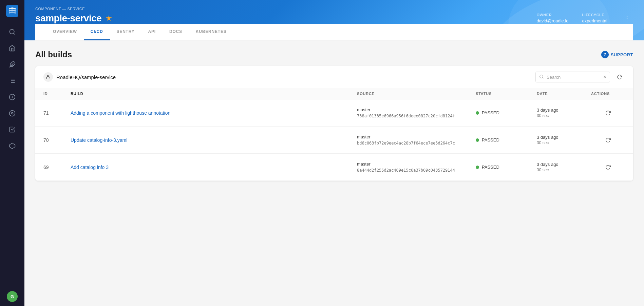 The width and height of the screenshot is (644, 306). What do you see at coordinates (79, 77) in the screenshot?
I see `repo-info: RoadieHQ/sample-service` at bounding box center [79, 77].